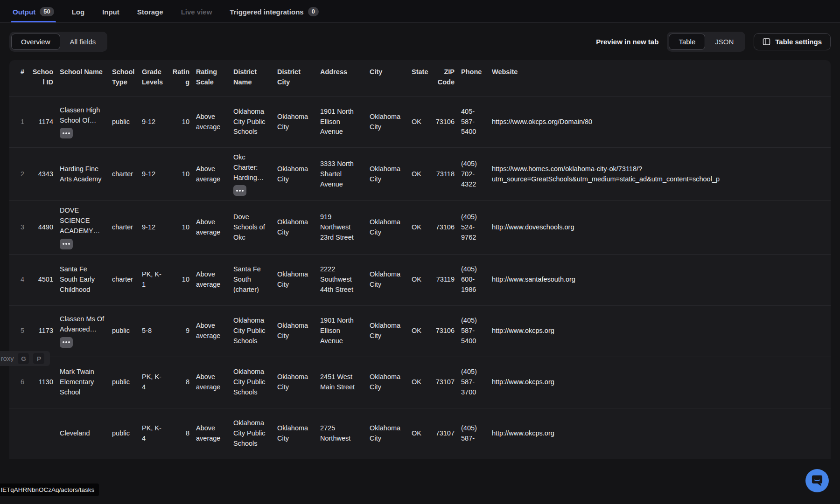 This screenshot has width=840, height=504. I want to click on extension-overlay-label: roxy, so click(7, 359).